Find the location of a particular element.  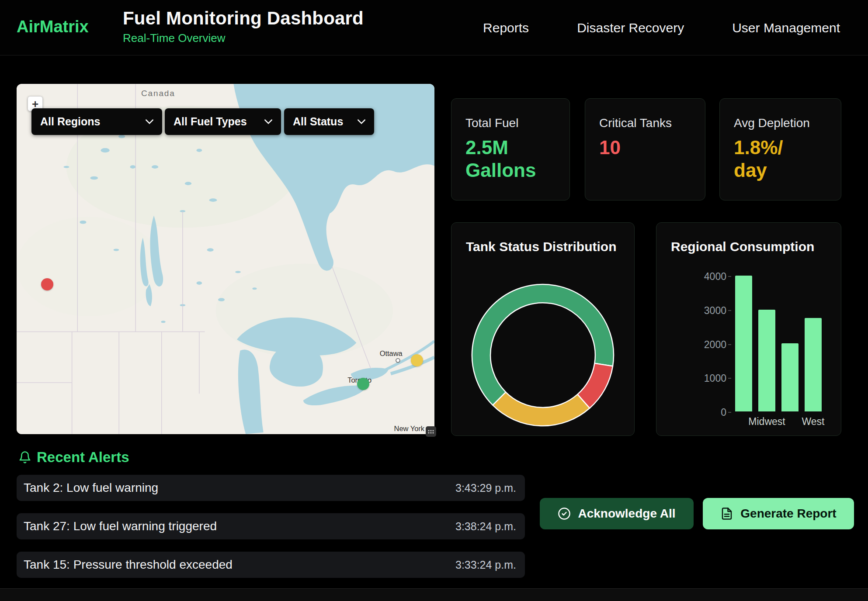

tank-status-donut is located at coordinates (543, 355).